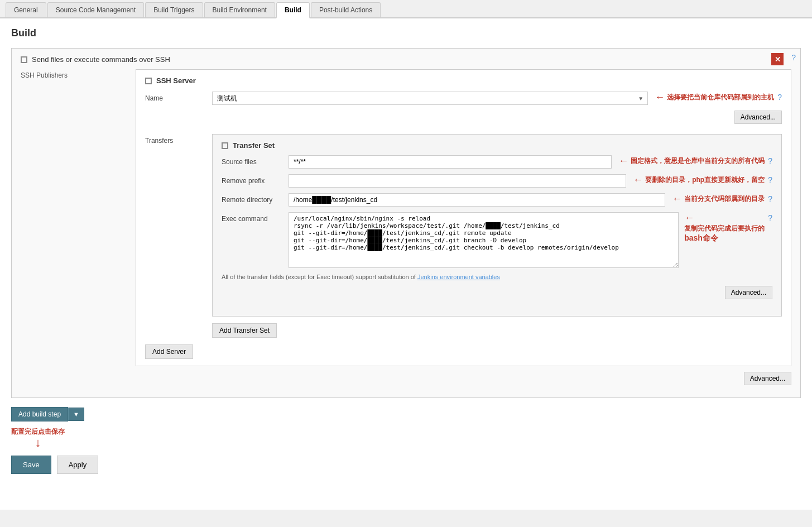  Describe the element at coordinates (749, 293) in the screenshot. I see `advanced-transfer-button: Advanced...` at that location.